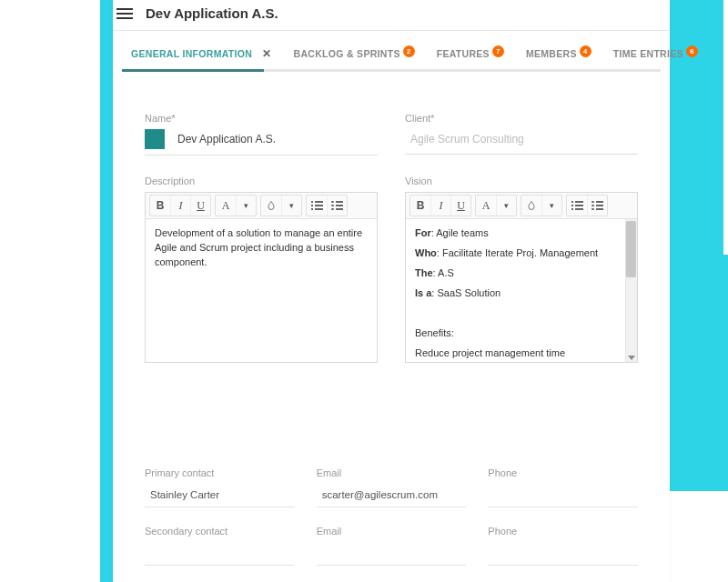 This screenshot has height=582, width=728. Describe the element at coordinates (261, 142) in the screenshot. I see `name-field` at that location.